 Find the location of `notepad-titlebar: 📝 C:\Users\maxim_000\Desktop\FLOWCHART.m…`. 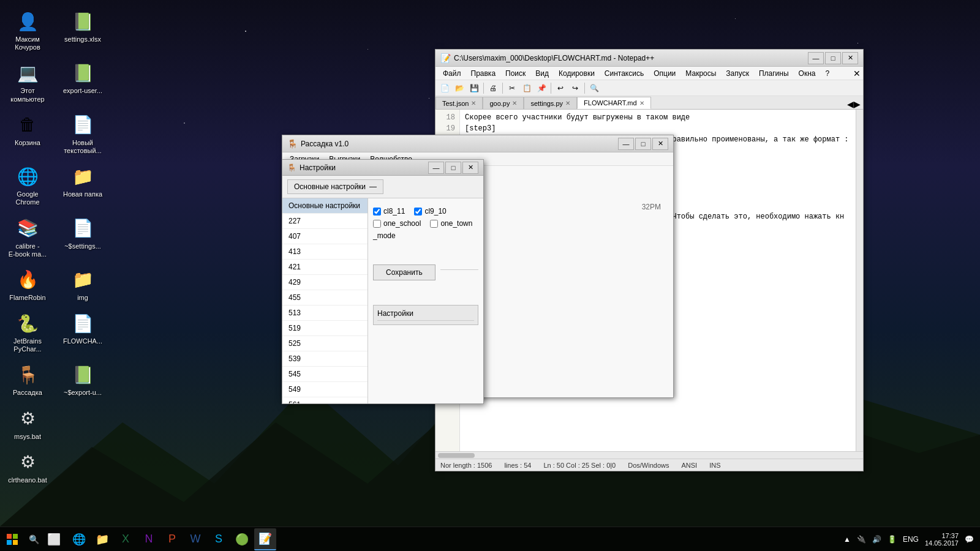

notepad-titlebar: 📝 C:\Users\maxim_000\Desktop\FLOWCHART.m… is located at coordinates (649, 58).